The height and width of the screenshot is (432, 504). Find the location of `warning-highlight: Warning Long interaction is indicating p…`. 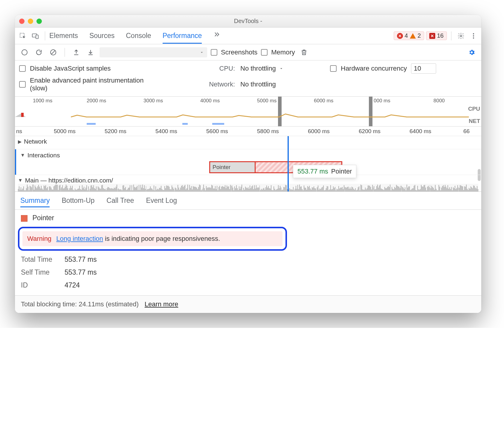

warning-highlight: Warning Long interaction is indicating p… is located at coordinates (152, 239).